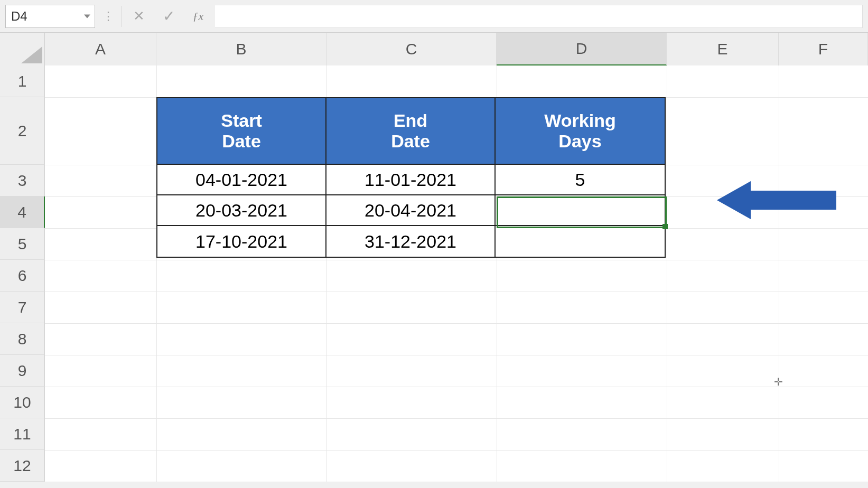 Image resolution: width=868 pixels, height=488 pixels. Describe the element at coordinates (19, 16) in the screenshot. I see `name-box-value: D4` at that location.